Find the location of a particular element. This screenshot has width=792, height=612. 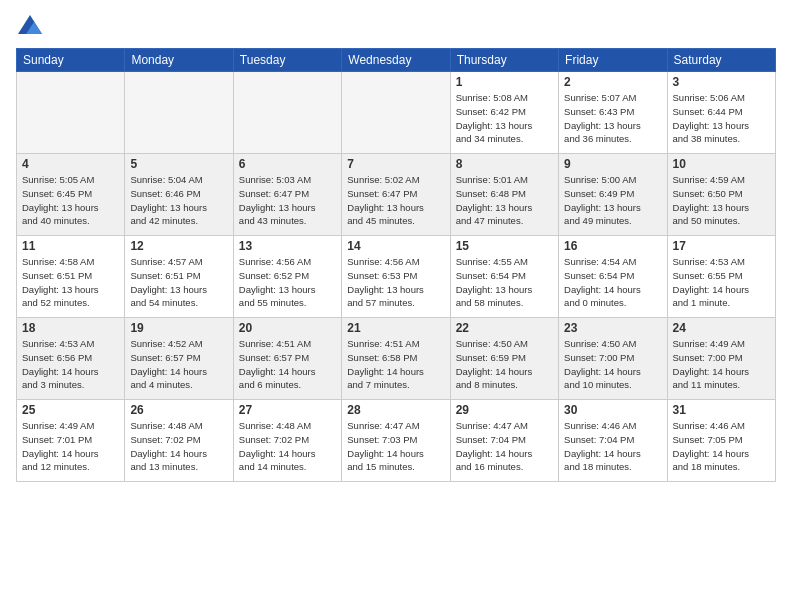

day-info: Sunrise: 4:52 AM Sunset: 6:57 PM Dayligh… is located at coordinates (178, 364).